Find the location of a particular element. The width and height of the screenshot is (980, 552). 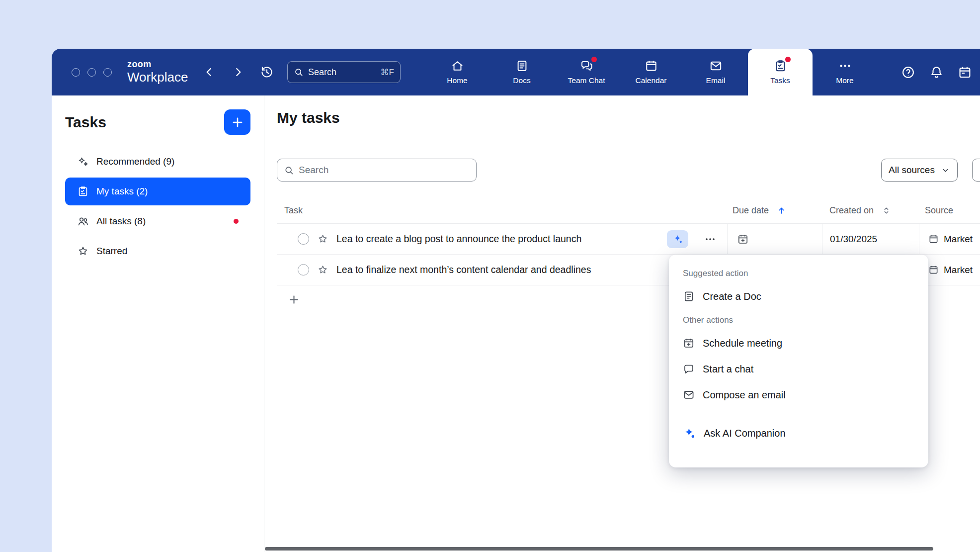

help-icon is located at coordinates (908, 73).